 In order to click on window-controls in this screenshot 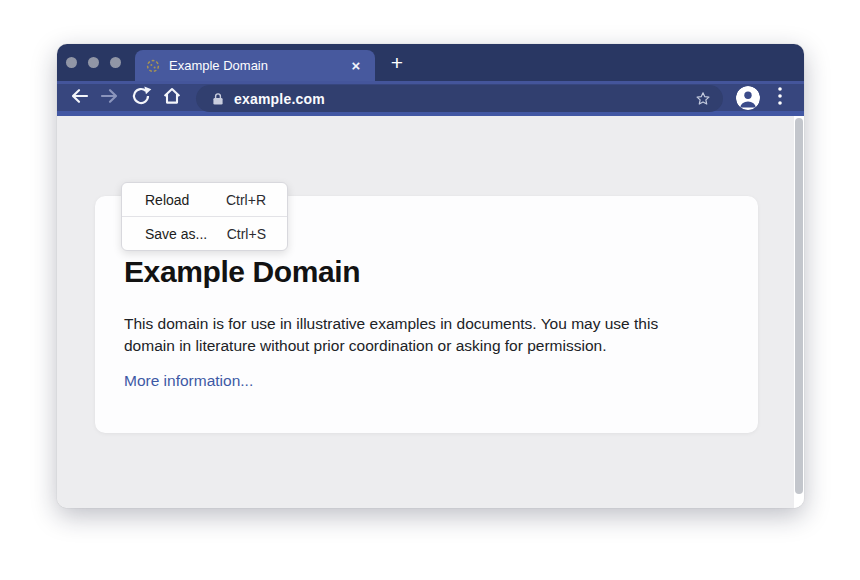, I will do `click(94, 62)`.